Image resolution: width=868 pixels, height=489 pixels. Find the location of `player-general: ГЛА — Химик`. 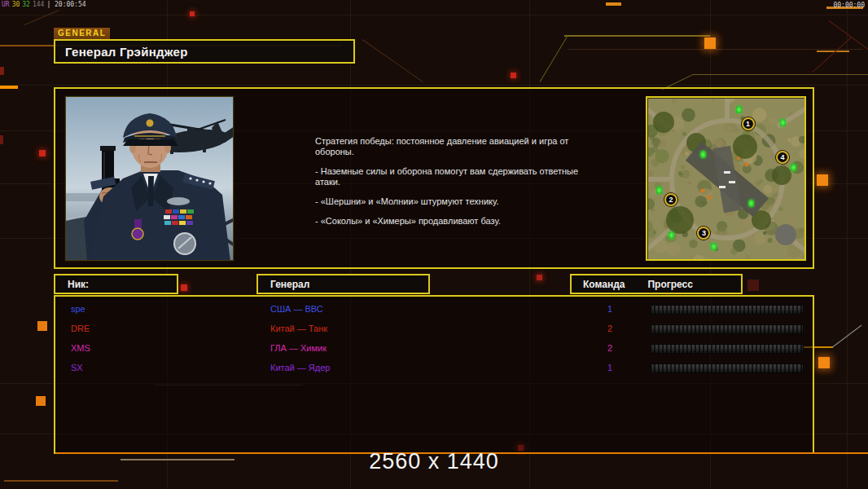

player-general: ГЛА — Химик is located at coordinates (298, 348).